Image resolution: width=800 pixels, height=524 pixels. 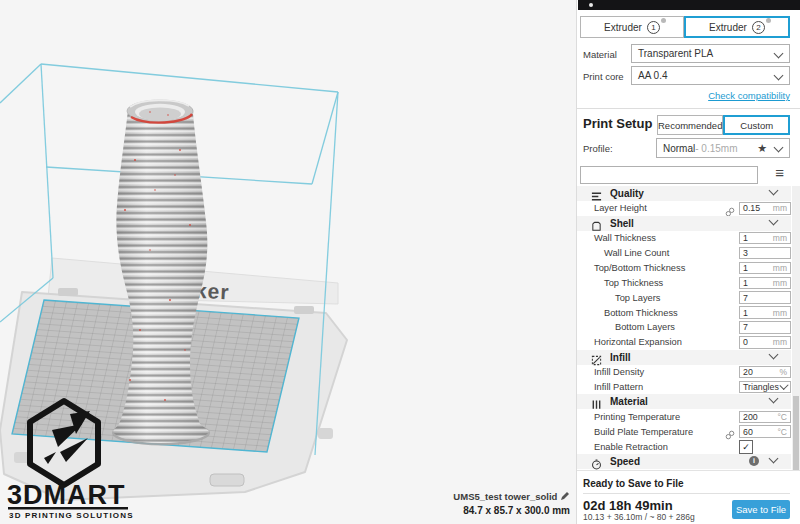 I want to click on save-to-file-button: Save to File, so click(x=761, y=510).